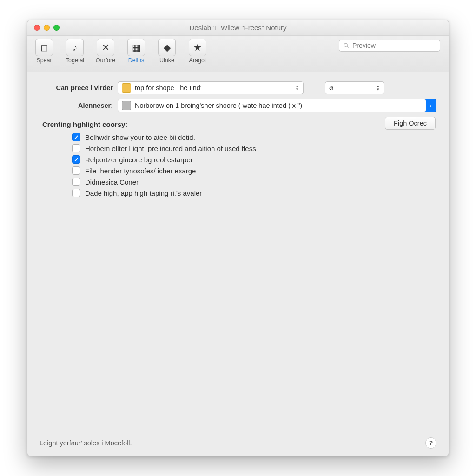 The height and width of the screenshot is (476, 476). Describe the element at coordinates (44, 51) in the screenshot. I see `tab-spear: ◻ Spear` at that location.